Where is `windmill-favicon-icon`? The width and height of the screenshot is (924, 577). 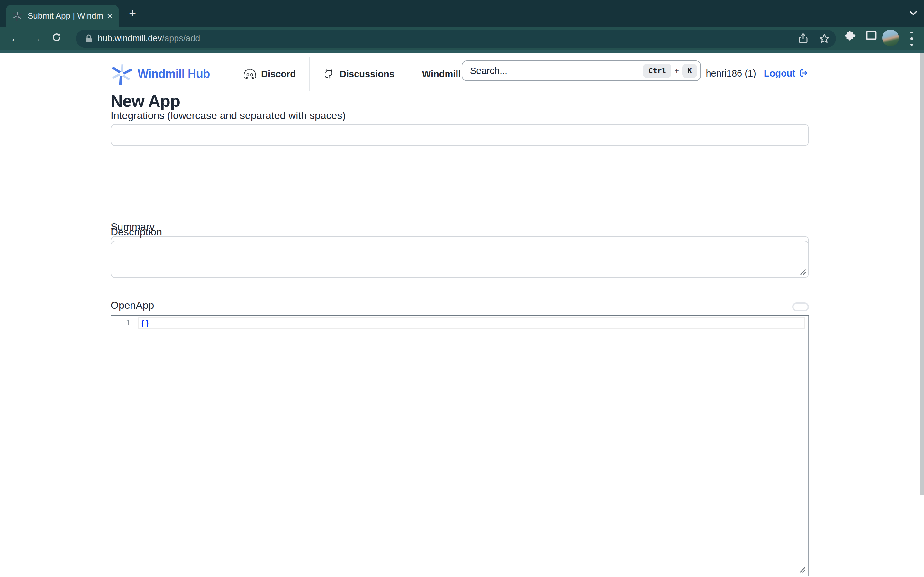 windmill-favicon-icon is located at coordinates (18, 16).